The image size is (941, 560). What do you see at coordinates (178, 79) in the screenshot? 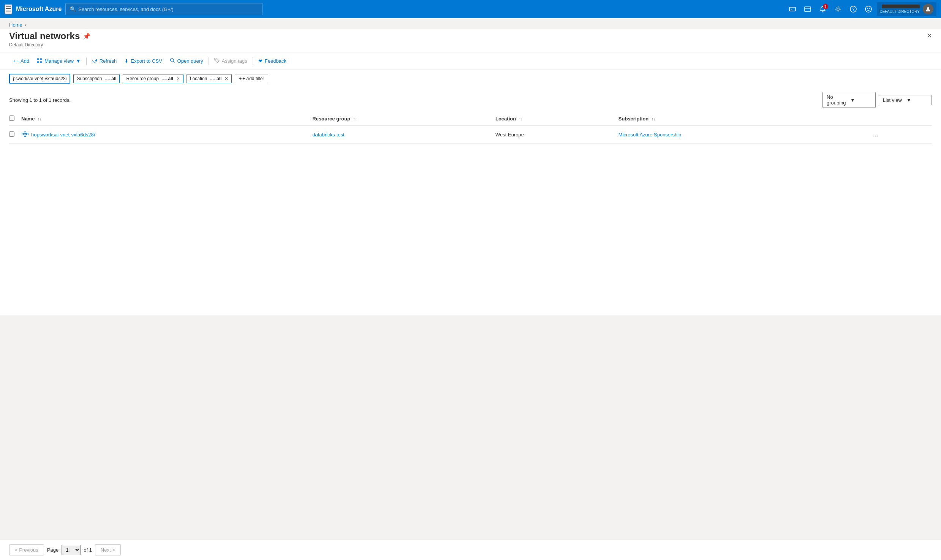
I see `resource-group-filter-close: ✕` at bounding box center [178, 79].